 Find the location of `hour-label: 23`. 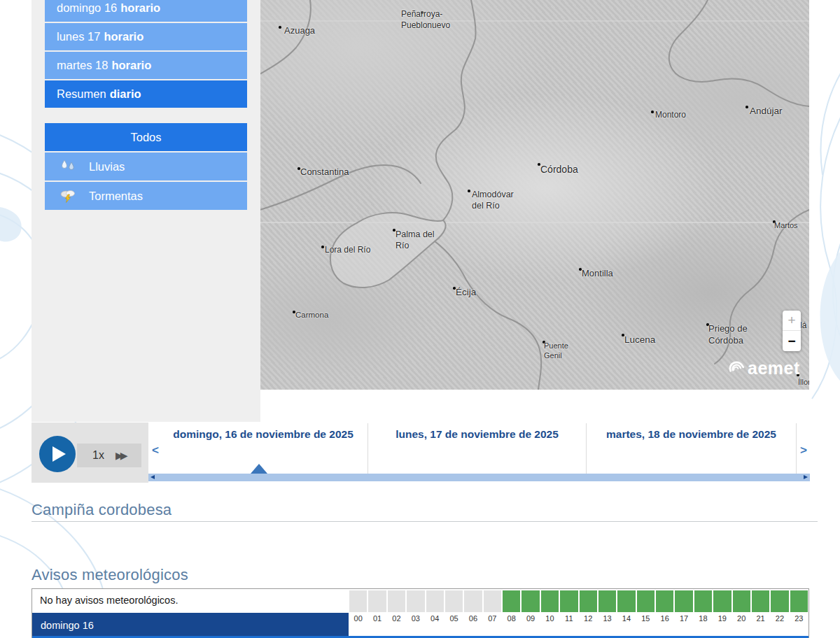

hour-label: 23 is located at coordinates (799, 620).